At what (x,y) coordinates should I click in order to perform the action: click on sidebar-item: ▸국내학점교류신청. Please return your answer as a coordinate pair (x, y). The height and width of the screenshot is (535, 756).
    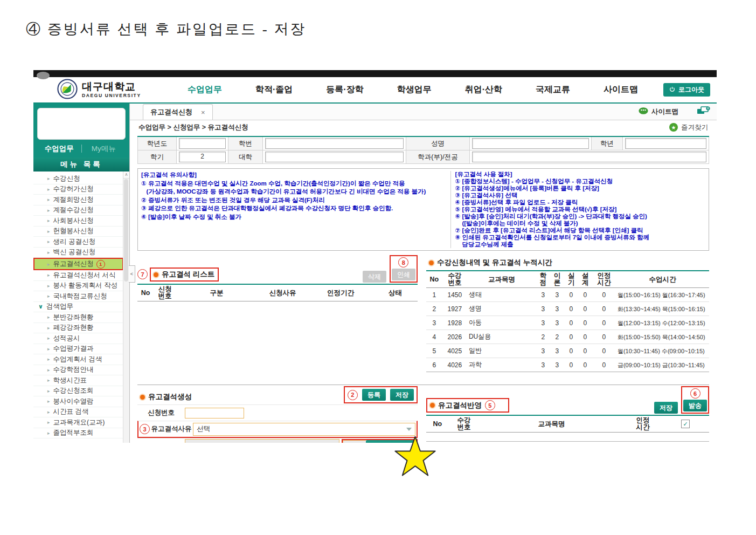
    Looking at the image, I should click on (79, 297).